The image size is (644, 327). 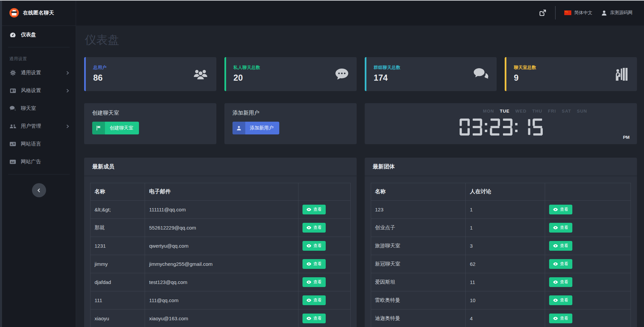 What do you see at coordinates (118, 228) in the screenshot?
I see `cell-name: 那就` at bounding box center [118, 228].